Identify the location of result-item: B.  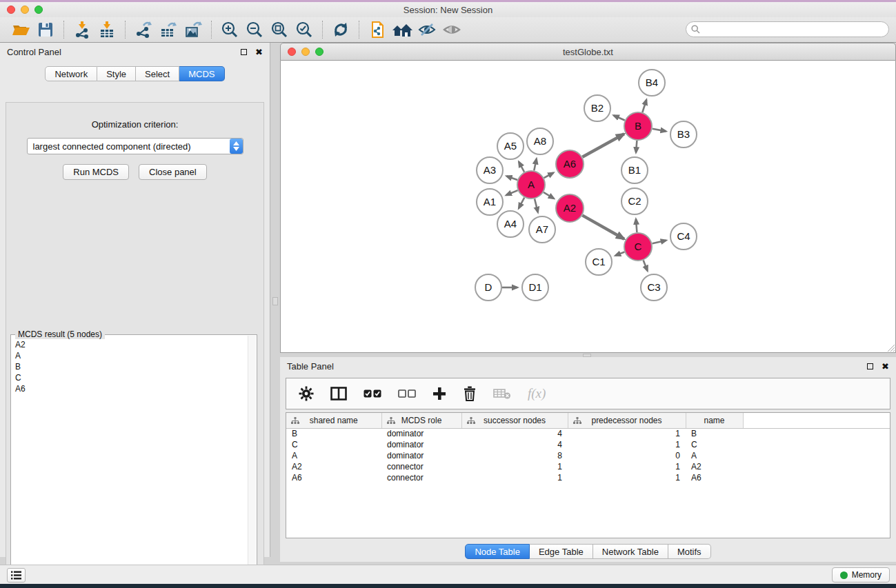
(131, 367).